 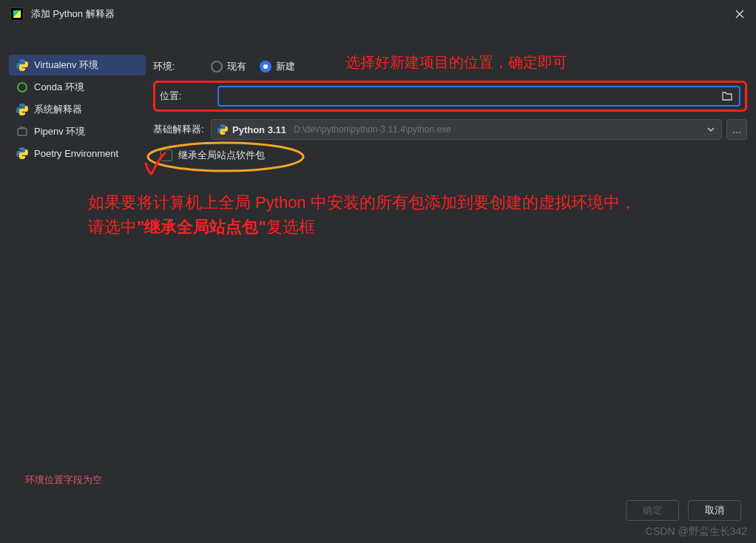 I want to click on sidebar-item-pipenv: Pipenv 环境, so click(x=77, y=132).